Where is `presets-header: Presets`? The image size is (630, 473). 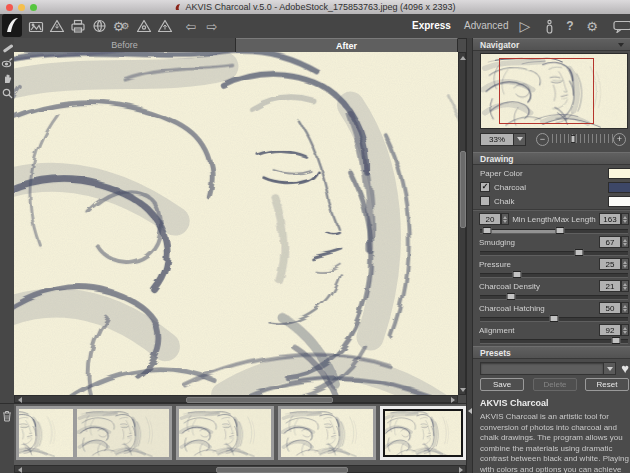 presets-header: Presets is located at coordinates (552, 352).